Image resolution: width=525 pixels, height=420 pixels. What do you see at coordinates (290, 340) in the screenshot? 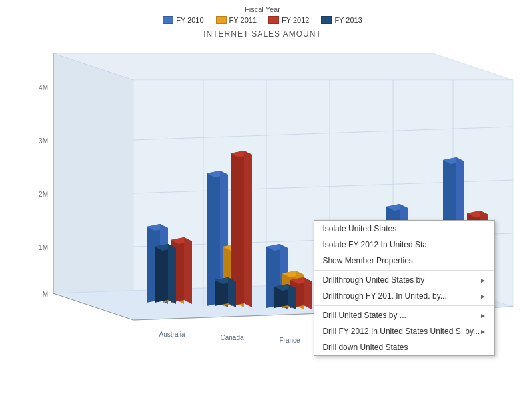
I see `svg-text: France` at bounding box center [290, 340].